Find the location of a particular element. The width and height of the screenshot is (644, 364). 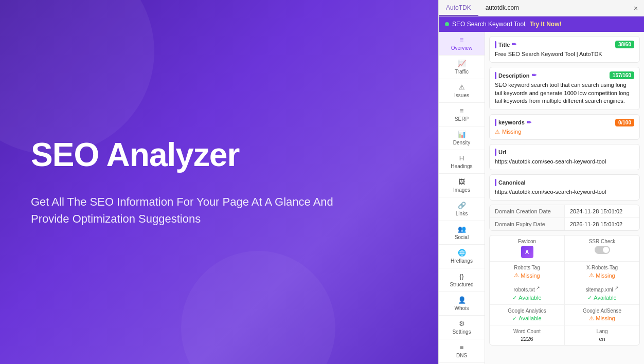

sidebar-label-social: Social is located at coordinates (462, 238).